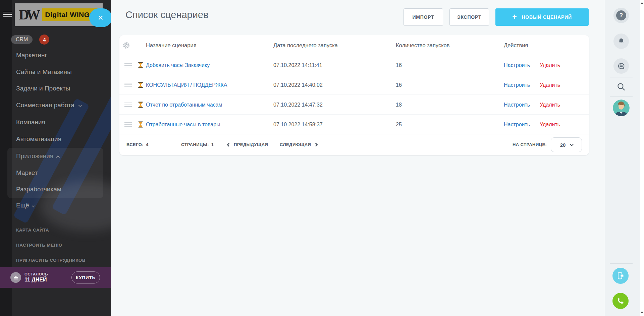 This screenshot has width=644, height=316. I want to click on buy-button: КУПИТЬ, so click(86, 277).